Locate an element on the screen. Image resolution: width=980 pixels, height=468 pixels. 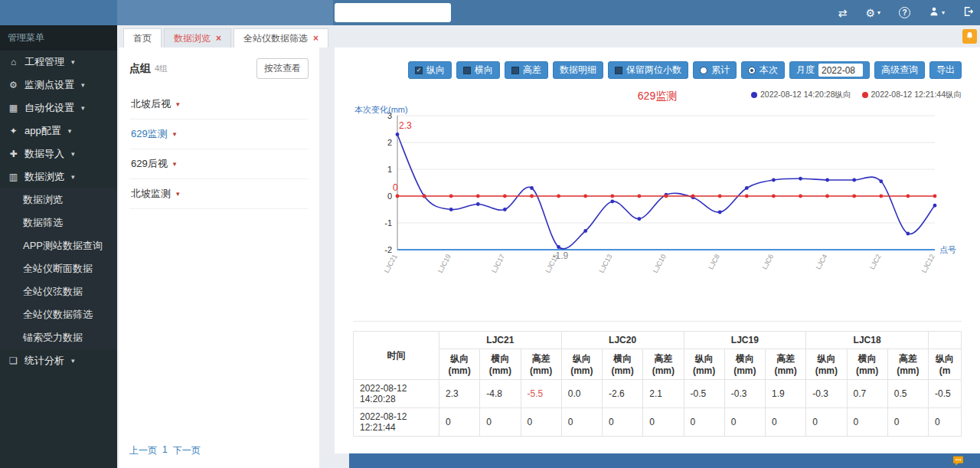
toolbar-button-label: 横向 is located at coordinates (484, 70).